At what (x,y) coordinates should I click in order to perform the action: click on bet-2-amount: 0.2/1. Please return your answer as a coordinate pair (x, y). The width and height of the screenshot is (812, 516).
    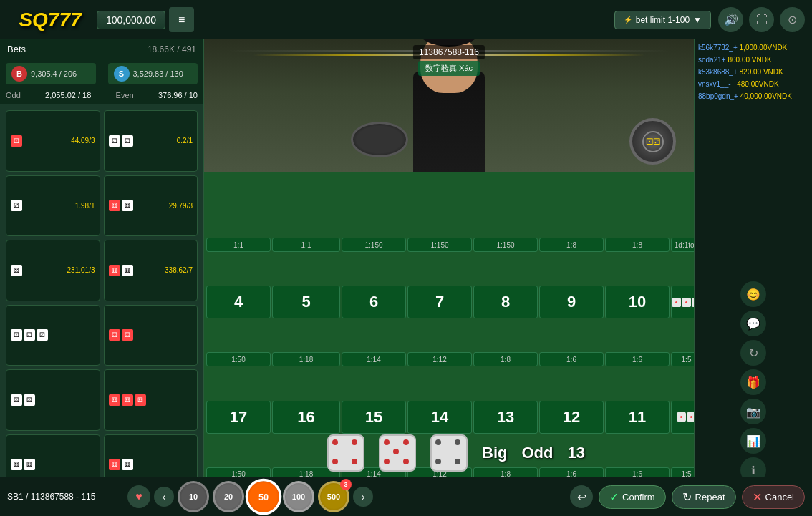
    Looking at the image, I should click on (185, 140).